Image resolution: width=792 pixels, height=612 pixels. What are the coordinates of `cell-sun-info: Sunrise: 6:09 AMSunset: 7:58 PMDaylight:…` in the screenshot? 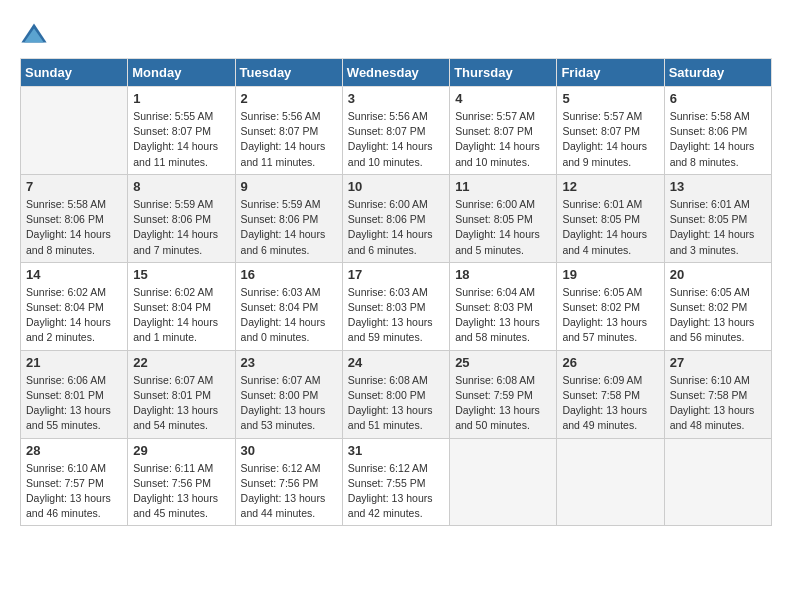 It's located at (610, 404).